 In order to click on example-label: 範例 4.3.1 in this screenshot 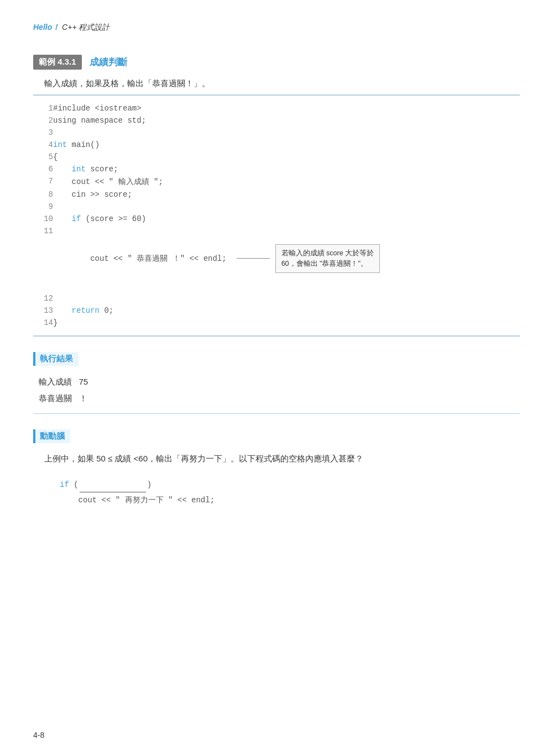, I will do `click(58, 62)`.